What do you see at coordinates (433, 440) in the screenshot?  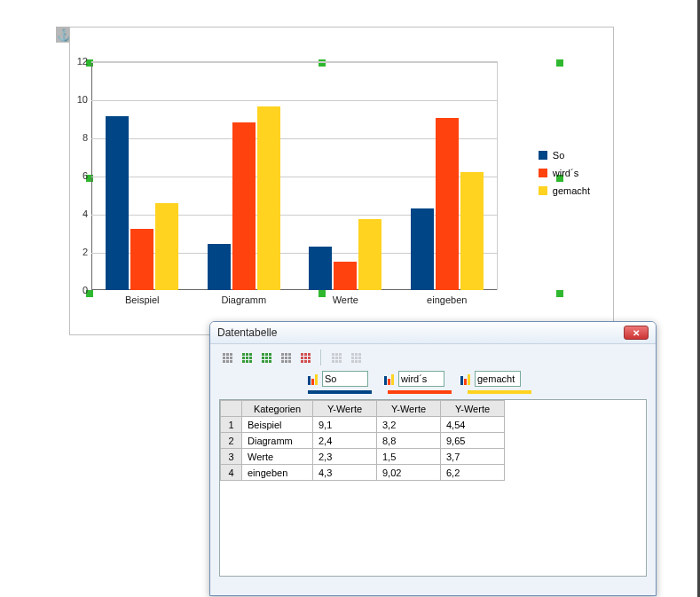 I see `data-grid: Kategorien Y-Werte Y-Werte Y-Werte 1 Bei…` at bounding box center [433, 440].